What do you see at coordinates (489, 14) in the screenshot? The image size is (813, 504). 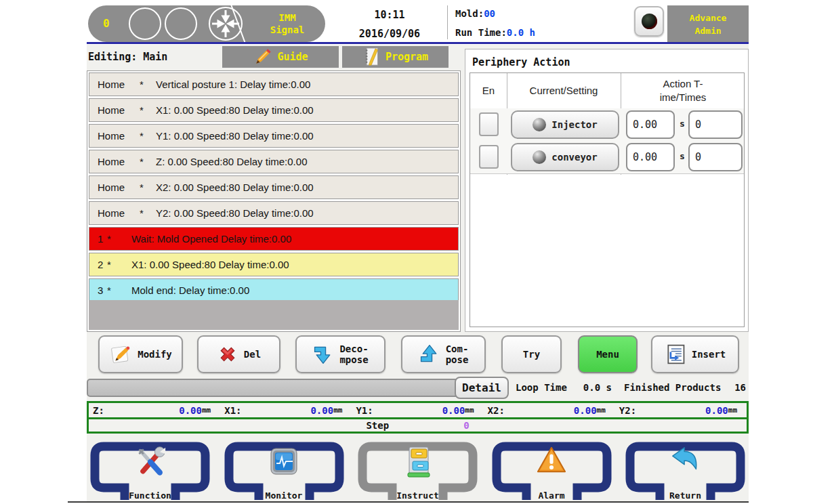 I see `mold-value: 00` at bounding box center [489, 14].